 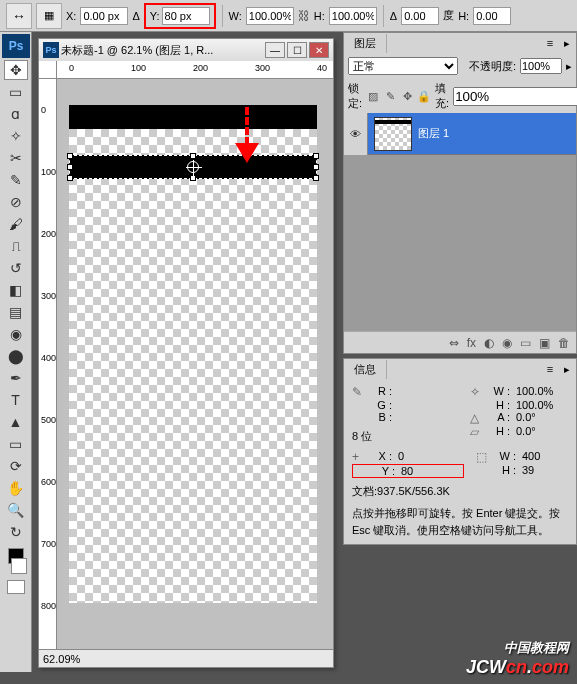 What do you see at coordinates (320, 16) in the screenshot?
I see `h-label: H:` at bounding box center [320, 16].